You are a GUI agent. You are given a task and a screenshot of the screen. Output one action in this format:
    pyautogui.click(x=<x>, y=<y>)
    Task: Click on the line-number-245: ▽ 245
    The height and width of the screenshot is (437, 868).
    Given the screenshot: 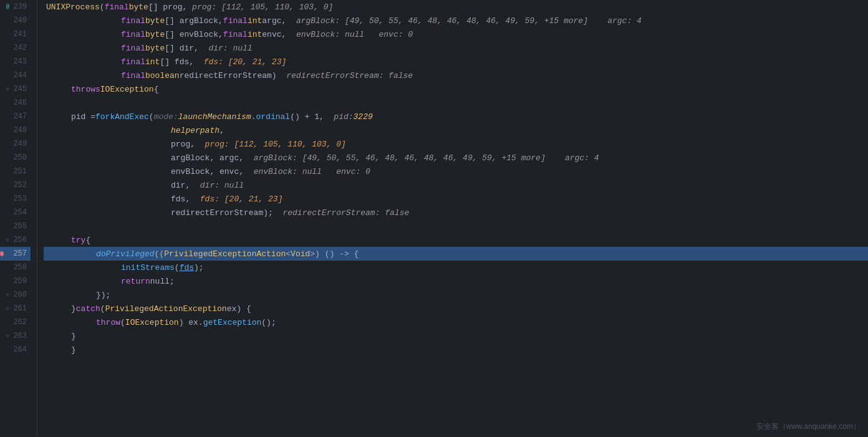 What is the action you would take?
    pyautogui.click(x=15, y=89)
    